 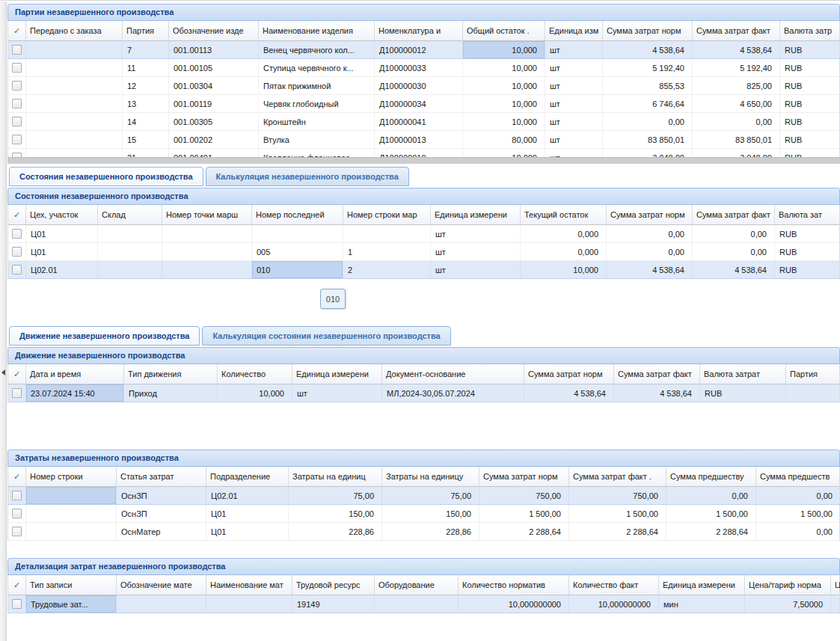 What do you see at coordinates (214, 153) in the screenshot?
I see `grid-cell: 001.00401` at bounding box center [214, 153].